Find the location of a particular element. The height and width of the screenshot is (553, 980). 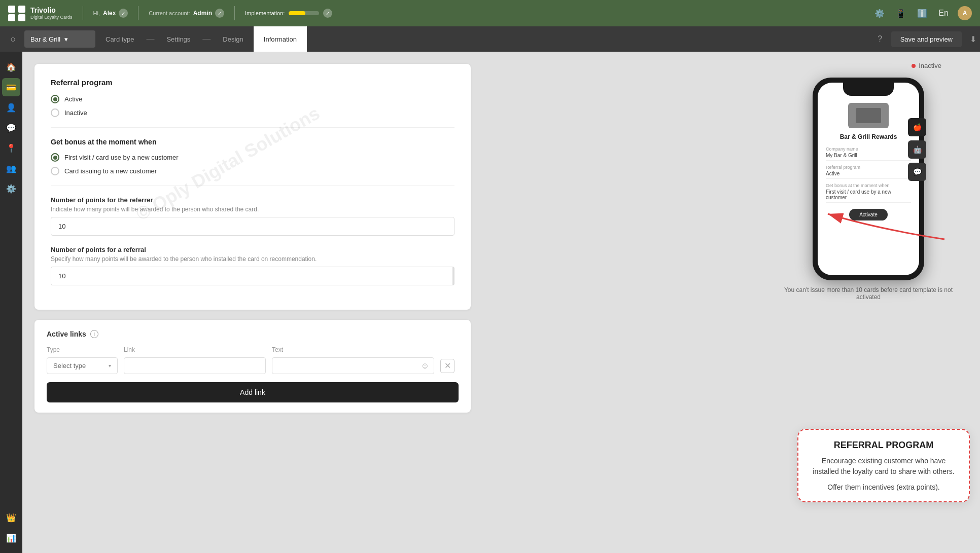

phone-side-buttons: 🍎 🤖 💬 is located at coordinates (917, 150).